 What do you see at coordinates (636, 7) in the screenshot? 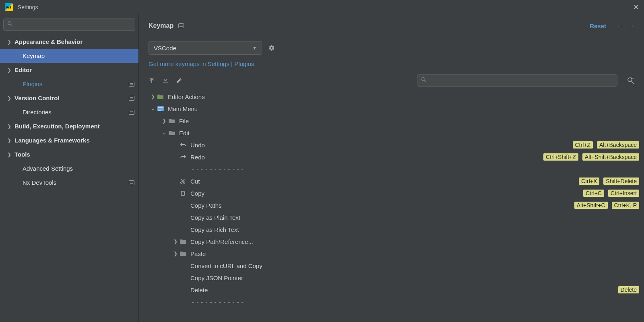
I see `close-icon: ✕` at bounding box center [636, 7].